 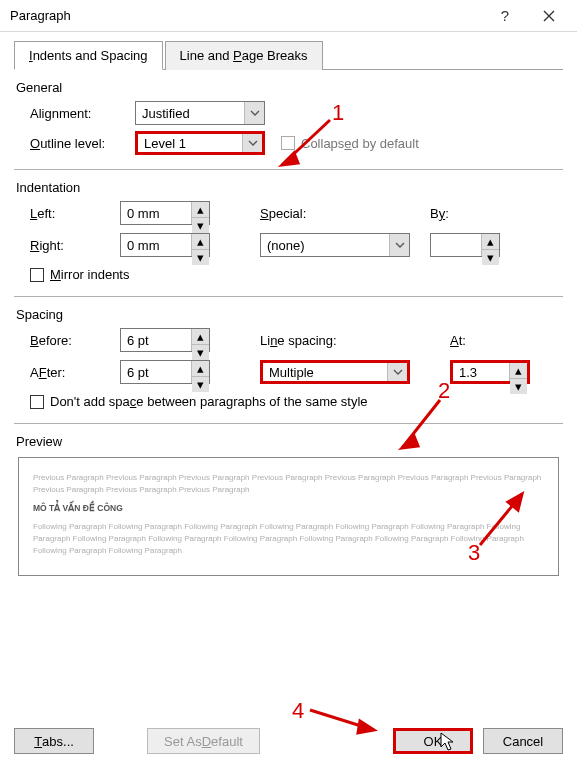 I want to click on preview-pane: Previous Paragraph Previous Paragraph Pr…, so click(x=288, y=516).